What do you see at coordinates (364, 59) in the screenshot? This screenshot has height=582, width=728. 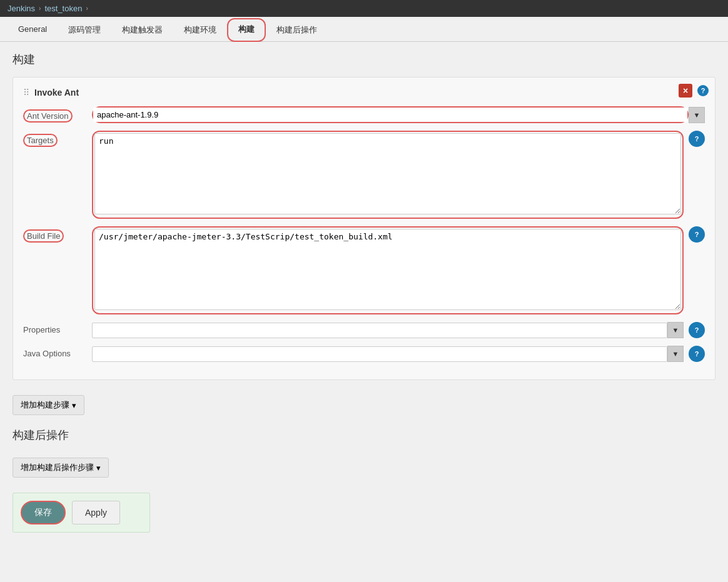 I see `page-title: 构建` at bounding box center [364, 59].